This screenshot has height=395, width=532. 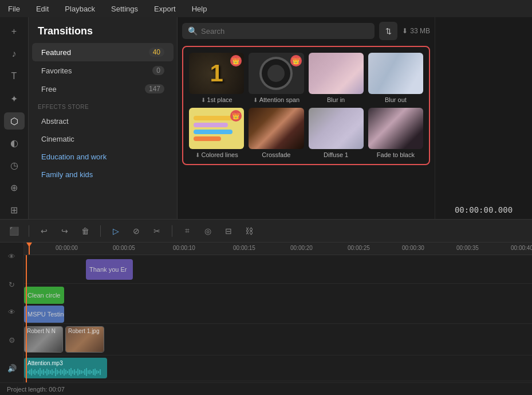 I want to click on transitions-icon: ⬡, so click(x=14, y=122).